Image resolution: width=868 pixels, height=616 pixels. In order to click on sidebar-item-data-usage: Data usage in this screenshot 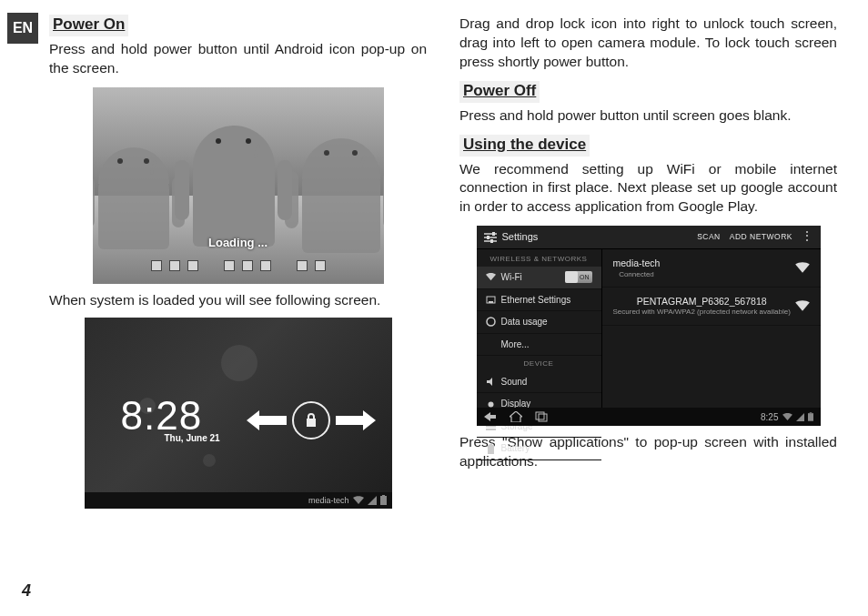, I will do `click(539, 322)`.